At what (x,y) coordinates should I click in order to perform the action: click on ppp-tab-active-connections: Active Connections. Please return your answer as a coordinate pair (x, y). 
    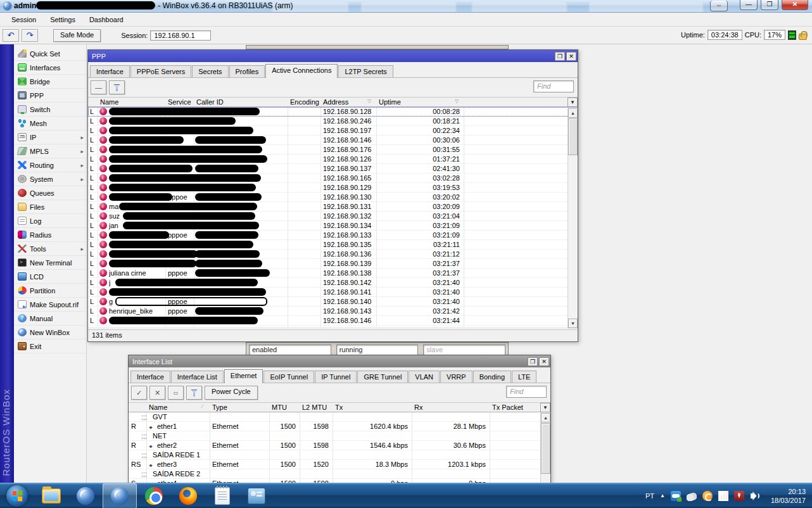
    Looking at the image, I should click on (301, 71).